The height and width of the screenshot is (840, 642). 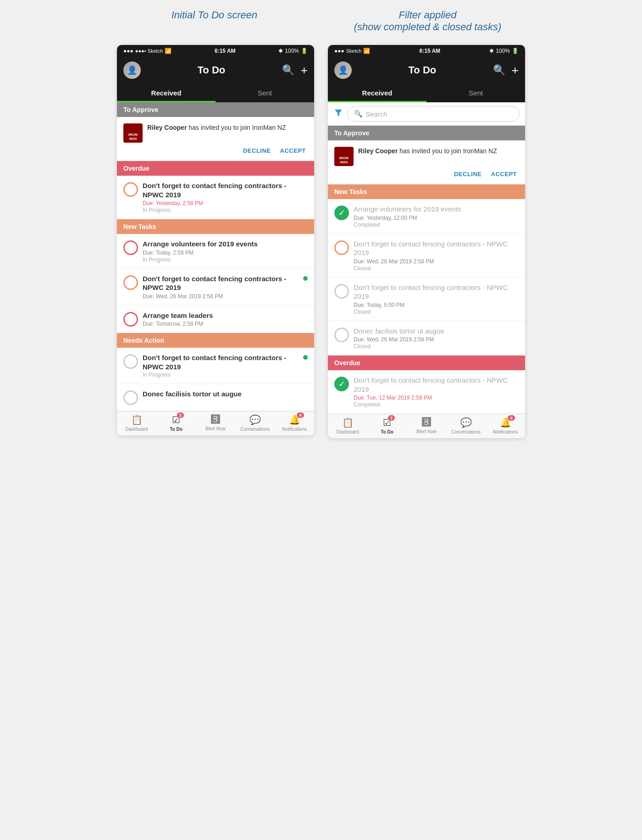 What do you see at coordinates (294, 423) in the screenshot?
I see `nav-notifications-1: 🔔 4 Notifications` at bounding box center [294, 423].